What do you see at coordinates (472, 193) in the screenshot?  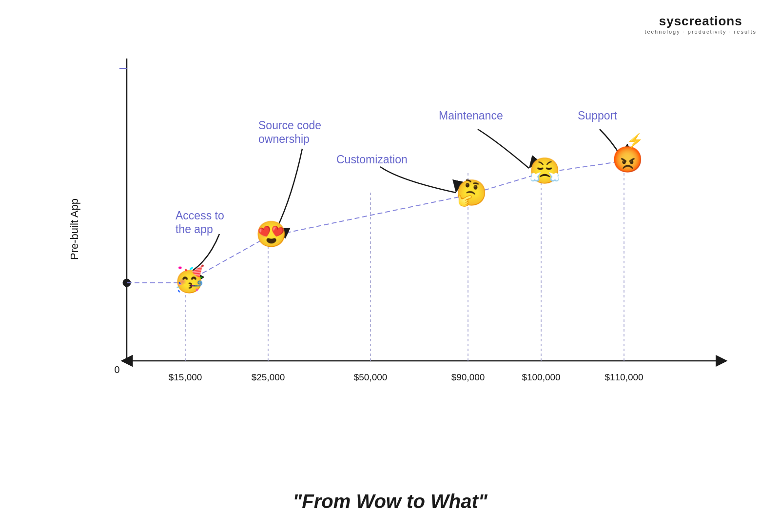 I see `emoji-thinking: 🤔` at bounding box center [472, 193].